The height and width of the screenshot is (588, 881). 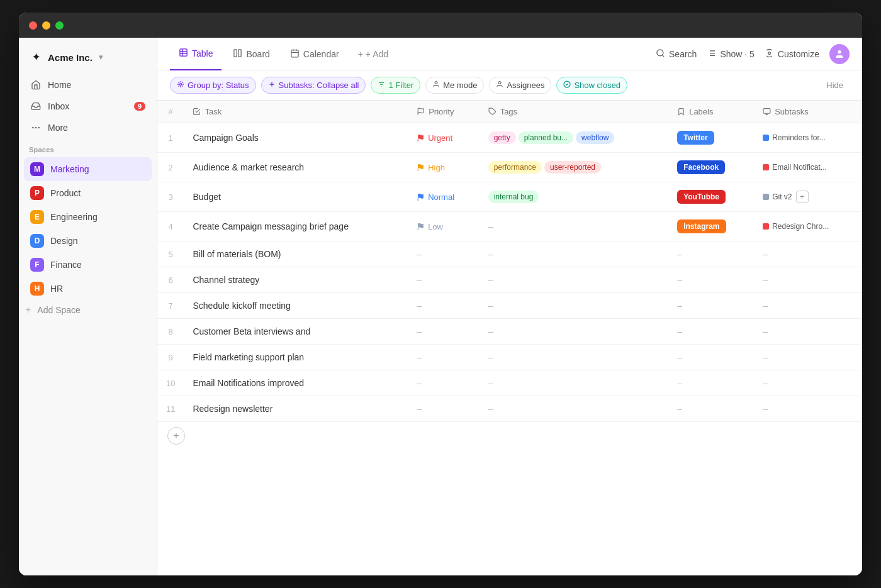 I want to click on filter-icon, so click(x=381, y=86).